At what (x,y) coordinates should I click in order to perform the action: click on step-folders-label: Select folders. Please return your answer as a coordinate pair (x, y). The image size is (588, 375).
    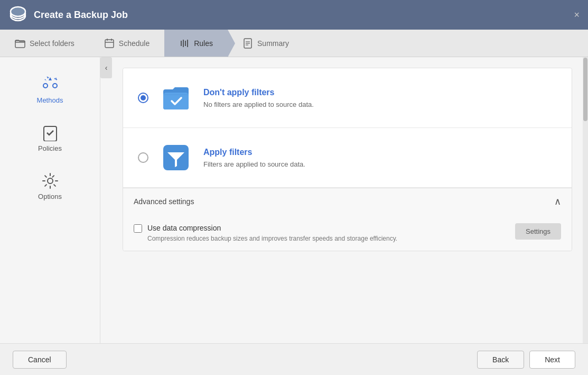
    Looking at the image, I should click on (52, 43).